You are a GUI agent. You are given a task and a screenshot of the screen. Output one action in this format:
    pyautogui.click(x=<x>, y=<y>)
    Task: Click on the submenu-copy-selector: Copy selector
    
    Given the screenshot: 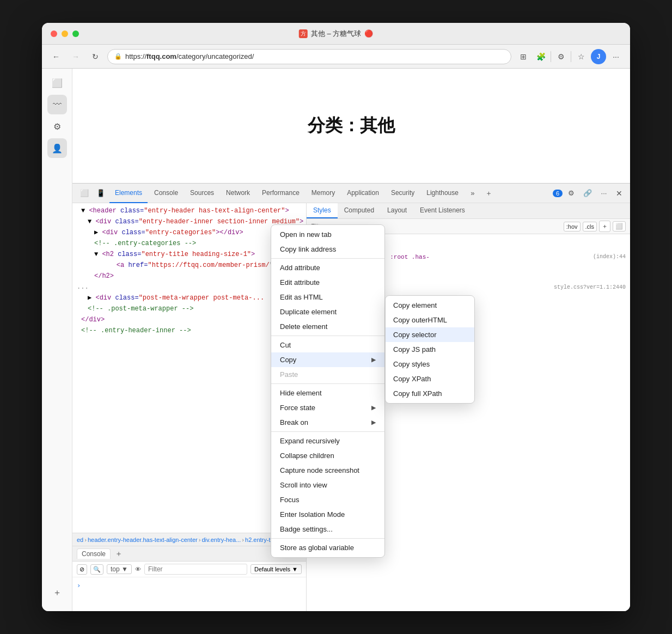 What is the action you would take?
    pyautogui.click(x=430, y=334)
    